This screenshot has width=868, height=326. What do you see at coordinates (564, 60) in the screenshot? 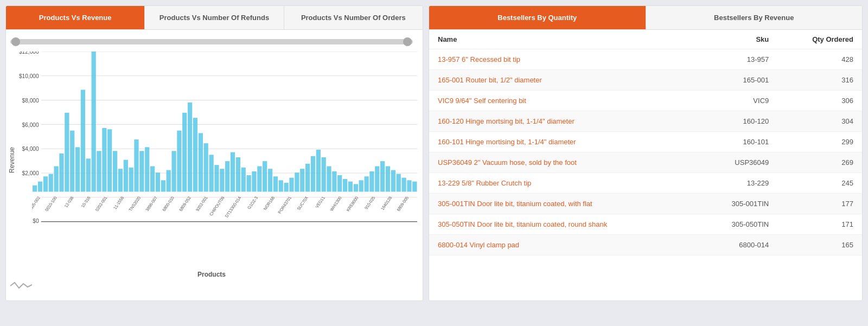
I see `cell-name: 13-957 6" Recessed bit tip` at bounding box center [564, 60].